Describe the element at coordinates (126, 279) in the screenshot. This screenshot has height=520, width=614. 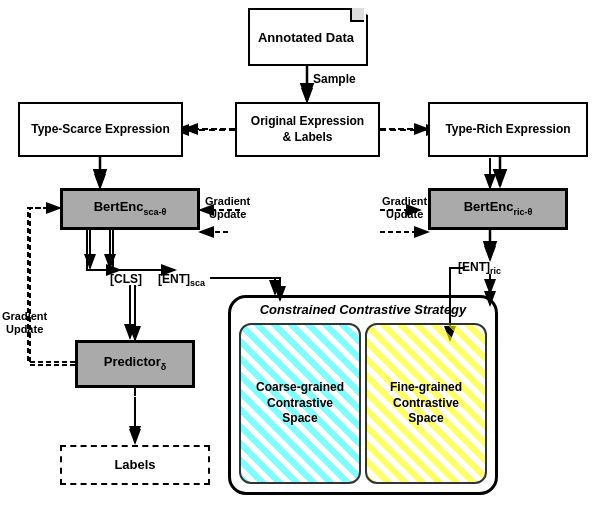
I see `cls-label: [CLS]` at that location.